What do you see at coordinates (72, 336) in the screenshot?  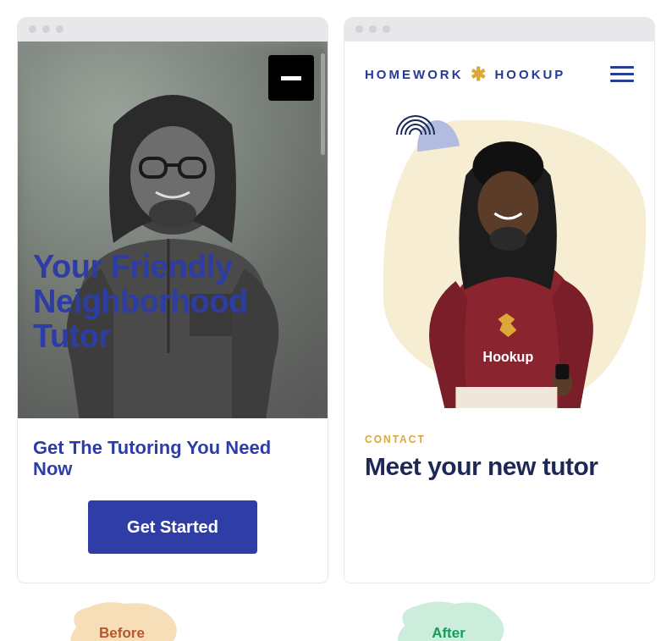 I see `hero-title-line: Tutor` at bounding box center [72, 336].